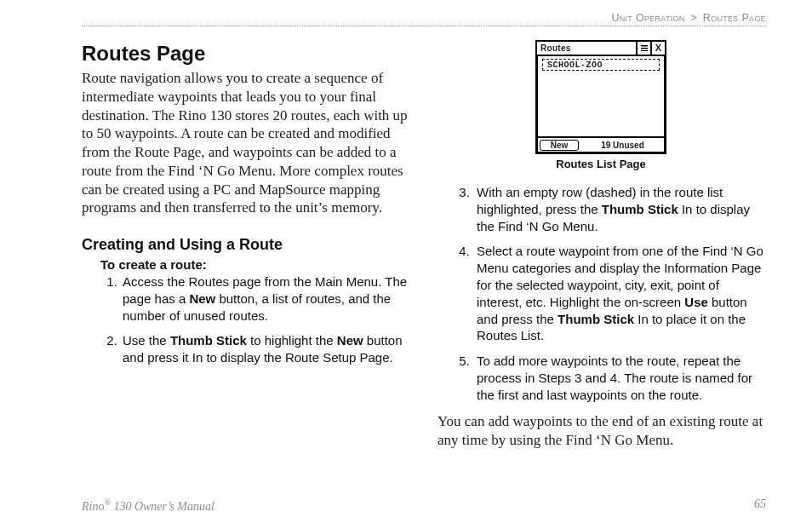 The height and width of the screenshot is (529, 812). What do you see at coordinates (265, 349) in the screenshot?
I see `step-2: Use the Thumb Stick to highlight the New…` at bounding box center [265, 349].